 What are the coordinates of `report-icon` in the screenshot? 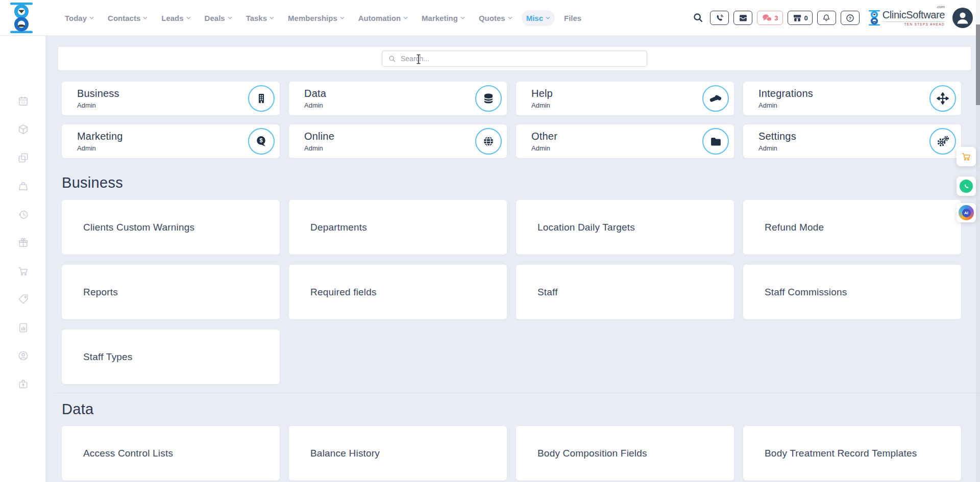 It's located at (23, 327).